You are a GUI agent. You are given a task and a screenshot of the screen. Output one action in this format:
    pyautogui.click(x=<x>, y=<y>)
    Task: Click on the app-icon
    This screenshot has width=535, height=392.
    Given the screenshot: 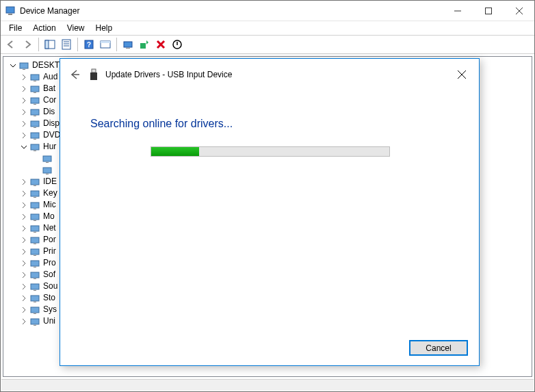 What is the action you would take?
    pyautogui.click(x=10, y=11)
    